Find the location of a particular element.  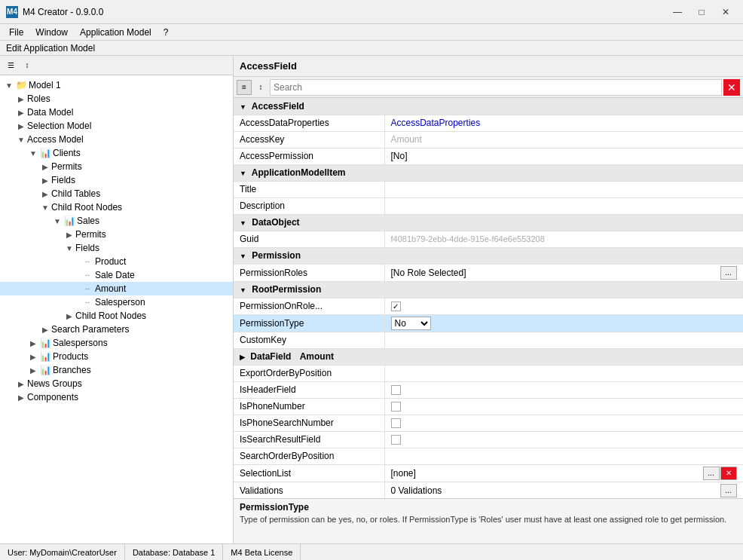

tree-row-saledate: ↔ Sale Date is located at coordinates (116, 275).